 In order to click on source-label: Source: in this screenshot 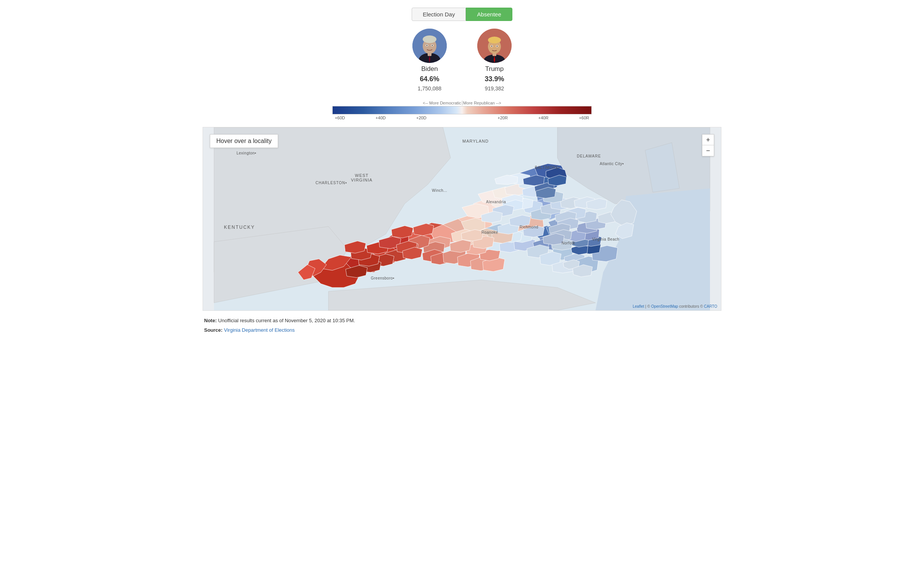, I will do `click(213, 330)`.